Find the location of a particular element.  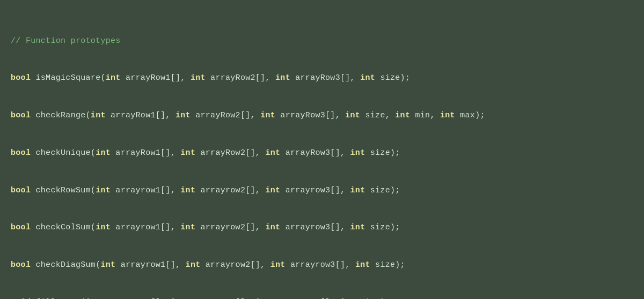

line-7: bool checkDiagSum(int arrayrow1[], int a… is located at coordinates (322, 265).